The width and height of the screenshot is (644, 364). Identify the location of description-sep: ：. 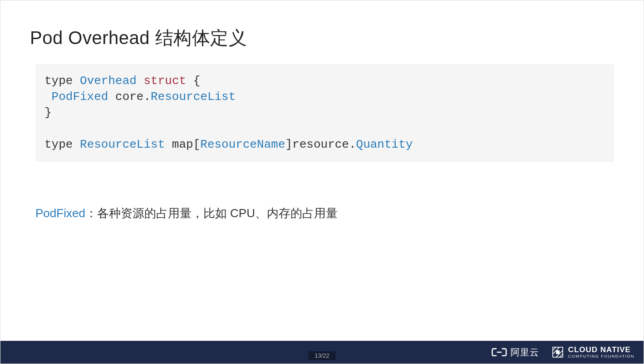
(91, 213).